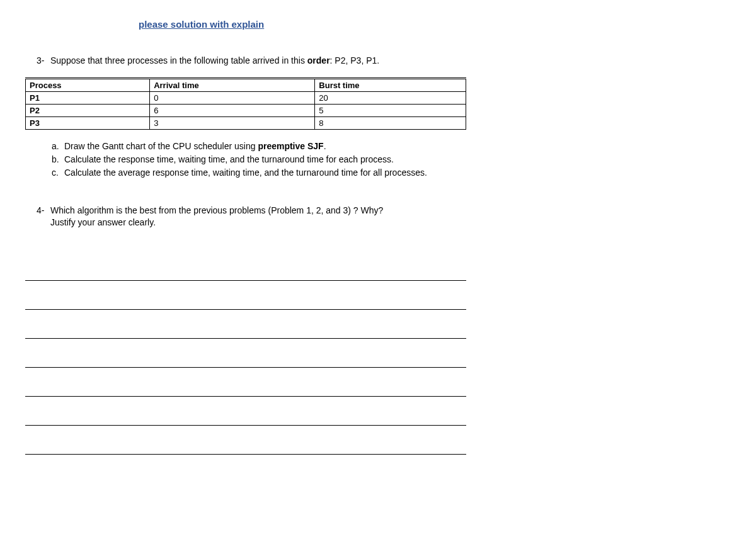 Image resolution: width=756 pixels, height=544 pixels. What do you see at coordinates (259, 173) in the screenshot?
I see `sub-c: c. Calculate the average response time, …` at bounding box center [259, 173].